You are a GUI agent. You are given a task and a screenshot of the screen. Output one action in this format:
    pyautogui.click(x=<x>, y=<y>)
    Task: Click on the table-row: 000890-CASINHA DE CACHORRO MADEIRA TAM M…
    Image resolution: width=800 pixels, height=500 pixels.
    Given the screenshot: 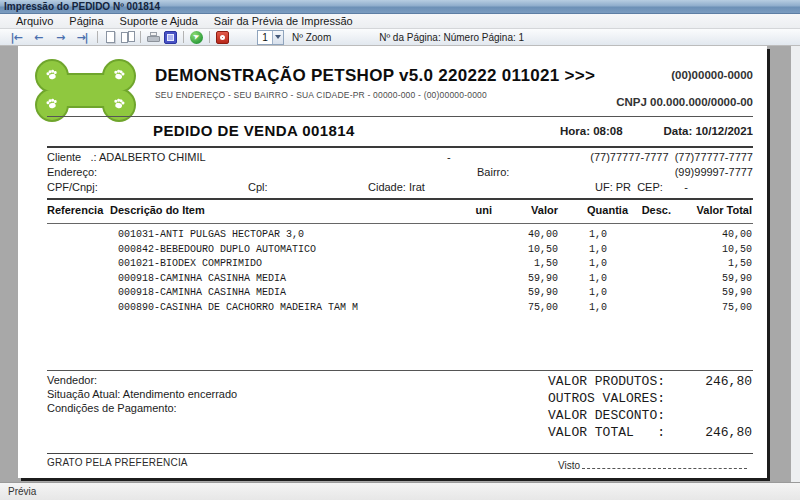 What is the action you would take?
    pyautogui.click(x=392, y=310)
    